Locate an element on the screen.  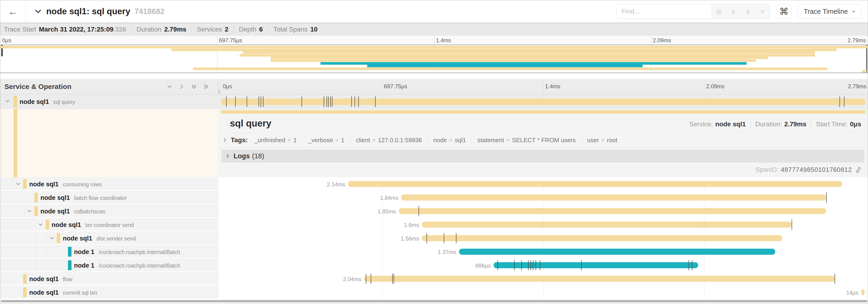
detail-span-meta: Service: node sql1 Duration: 2.79ms Star… is located at coordinates (775, 124).